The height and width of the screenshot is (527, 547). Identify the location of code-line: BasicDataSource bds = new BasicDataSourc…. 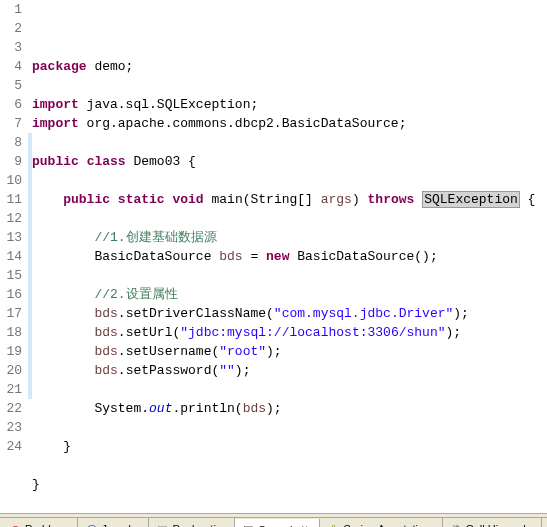
(288, 256).